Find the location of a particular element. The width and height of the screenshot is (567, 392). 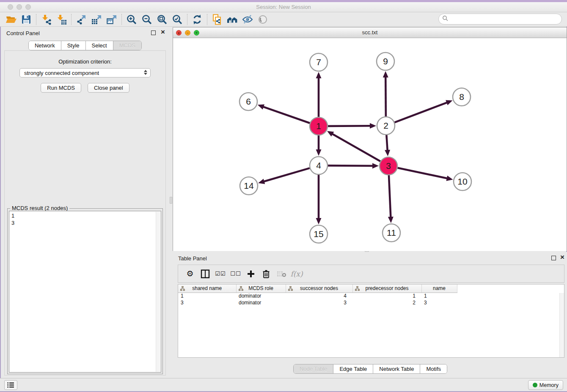

tab-motifs: Motifs is located at coordinates (433, 369).